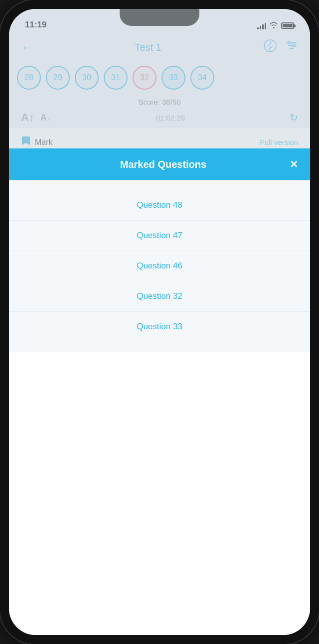 The width and height of the screenshot is (319, 644). I want to click on modal-title: Marked Questions, so click(163, 164).